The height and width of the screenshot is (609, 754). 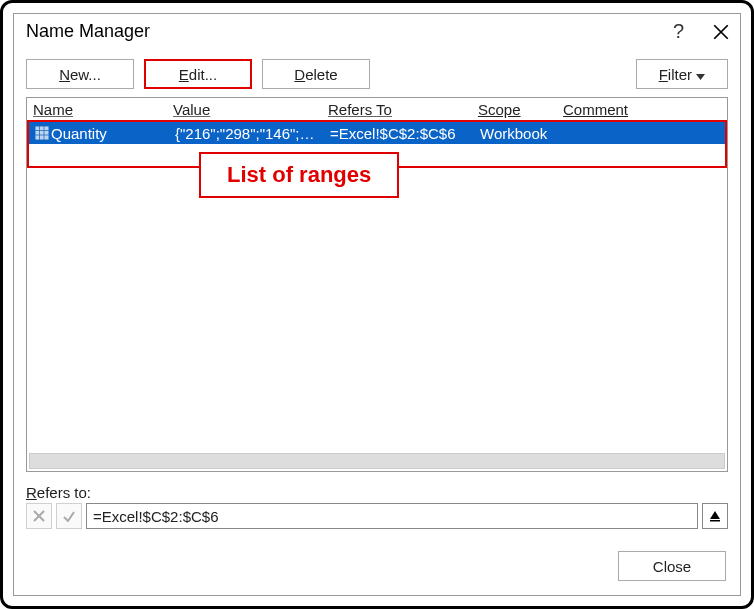 What do you see at coordinates (377, 508) in the screenshot?
I see `refers-to-section: Refers to:` at bounding box center [377, 508].